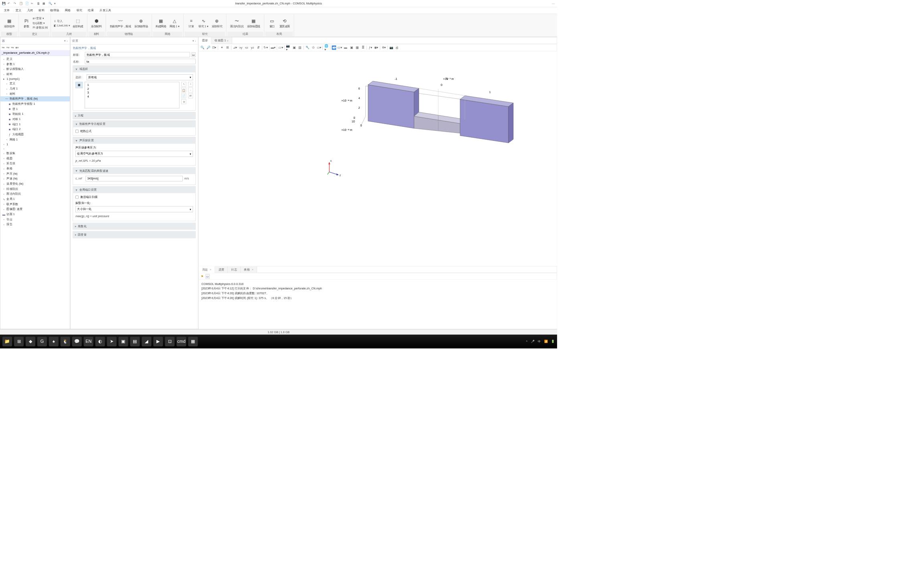  What do you see at coordinates (33, 4) in the screenshot?
I see `cut-icon: ✂` at bounding box center [33, 4].